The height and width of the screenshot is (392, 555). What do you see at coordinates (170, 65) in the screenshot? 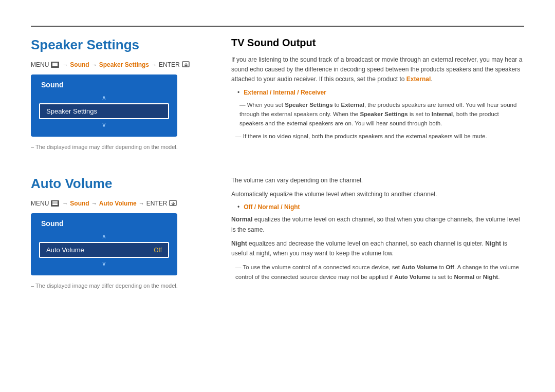
I see `menu-enter-label: ENTER` at bounding box center [170, 65].